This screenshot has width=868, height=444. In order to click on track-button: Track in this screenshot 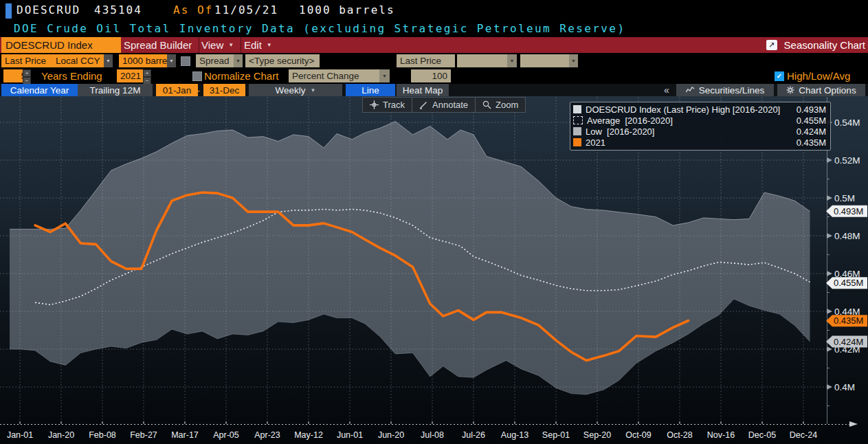, I will do `click(388, 104)`.